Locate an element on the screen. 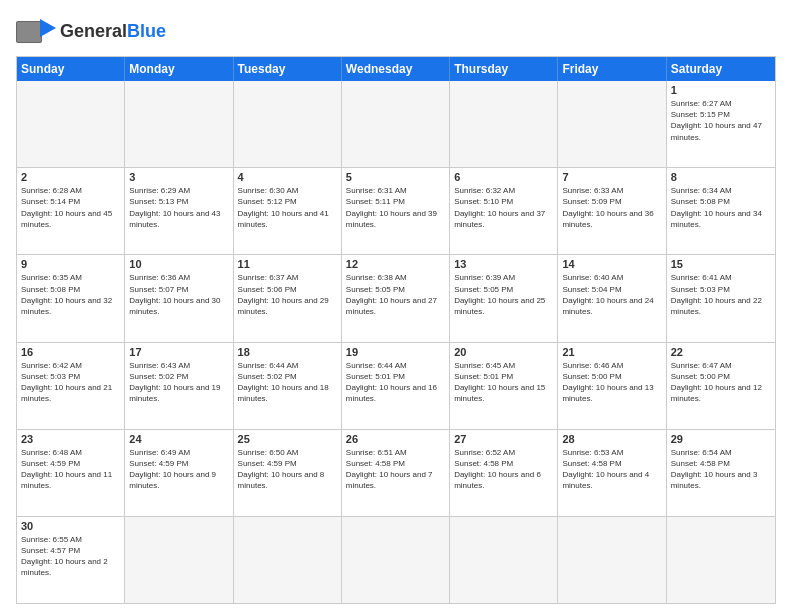  day-number: 9 is located at coordinates (70, 264).